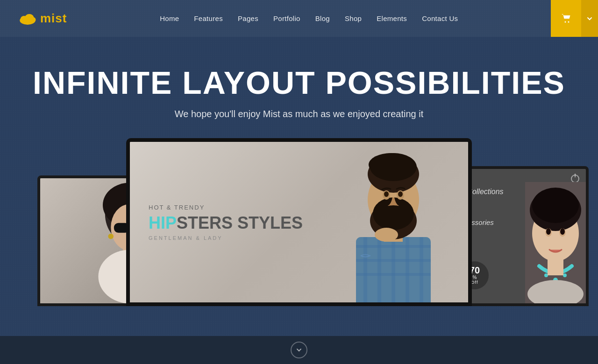  I want to click on nav-item-features: Features, so click(208, 19).